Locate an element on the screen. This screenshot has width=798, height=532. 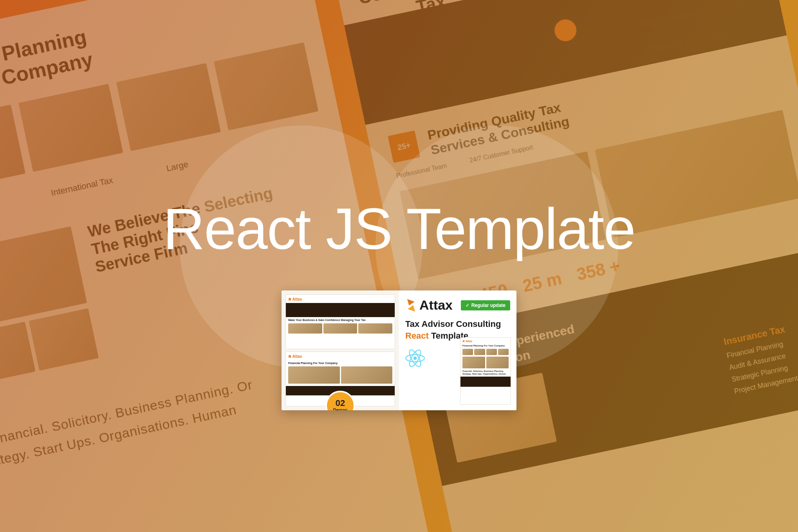
update-badge: Regular update is located at coordinates (486, 305).